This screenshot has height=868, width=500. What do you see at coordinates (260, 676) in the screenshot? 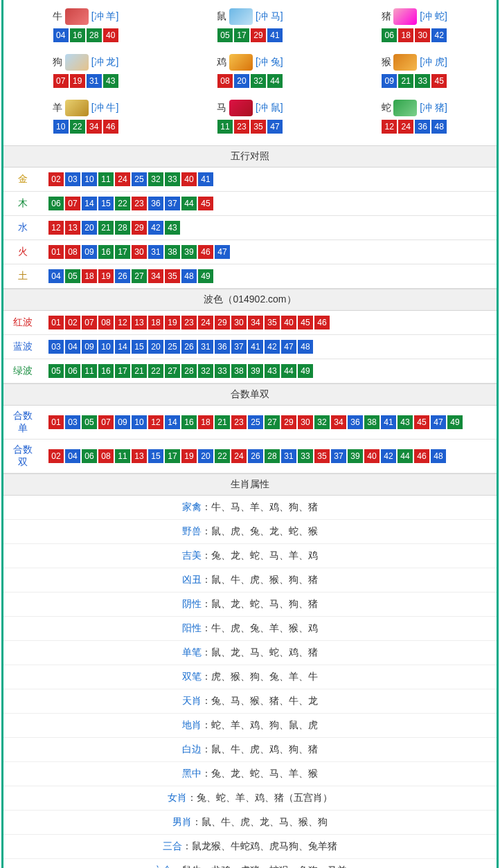
I see `attr-value: ：虎、猴、狗、兔、羊、牛` at bounding box center [260, 676].